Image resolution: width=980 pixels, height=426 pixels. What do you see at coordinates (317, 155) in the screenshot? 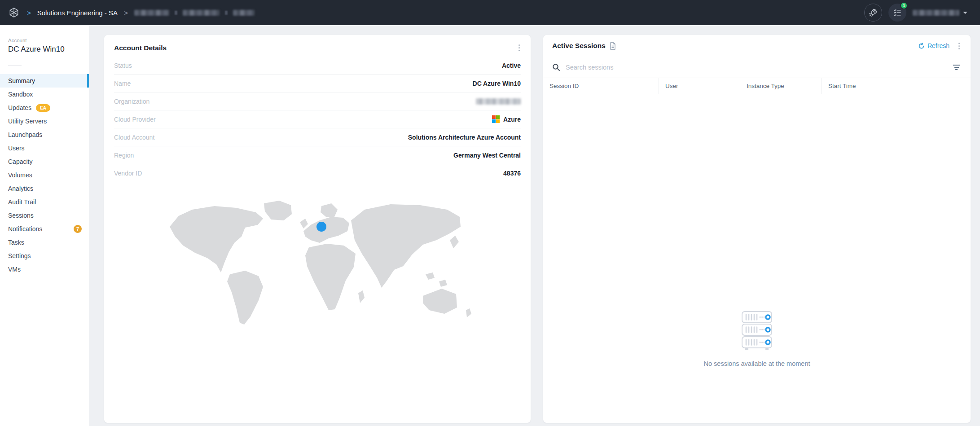
I see `detail-row-region: RegionGermany West Central` at bounding box center [317, 155].